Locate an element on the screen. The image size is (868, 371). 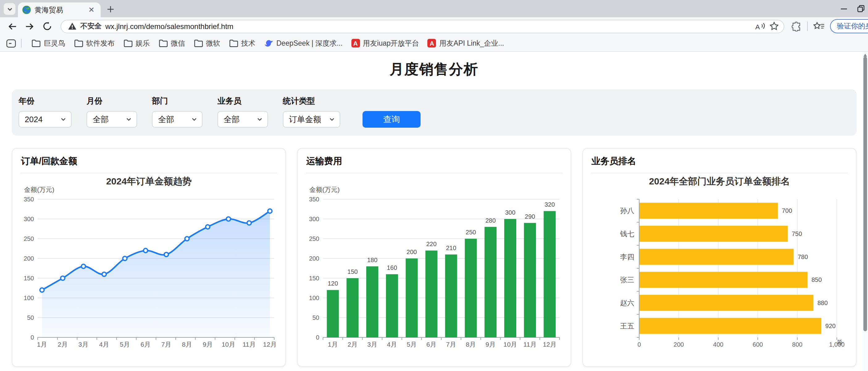
browser-toolbar: 不安全 wx.jlnrj.com/demo/salesmonthbrief.ht… is located at coordinates (434, 26).